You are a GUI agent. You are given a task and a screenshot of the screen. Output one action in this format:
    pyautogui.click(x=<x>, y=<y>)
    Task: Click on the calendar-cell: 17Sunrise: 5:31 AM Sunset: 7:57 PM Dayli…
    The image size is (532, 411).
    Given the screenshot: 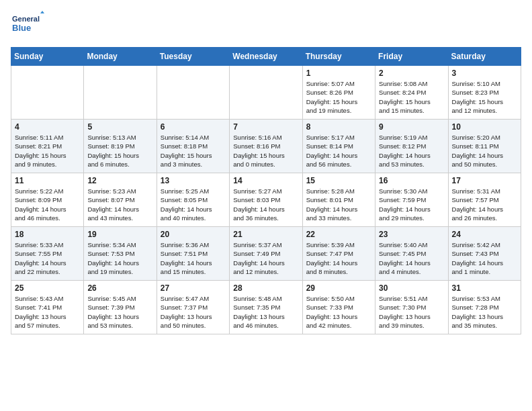 What is the action you would take?
    pyautogui.click(x=484, y=200)
    